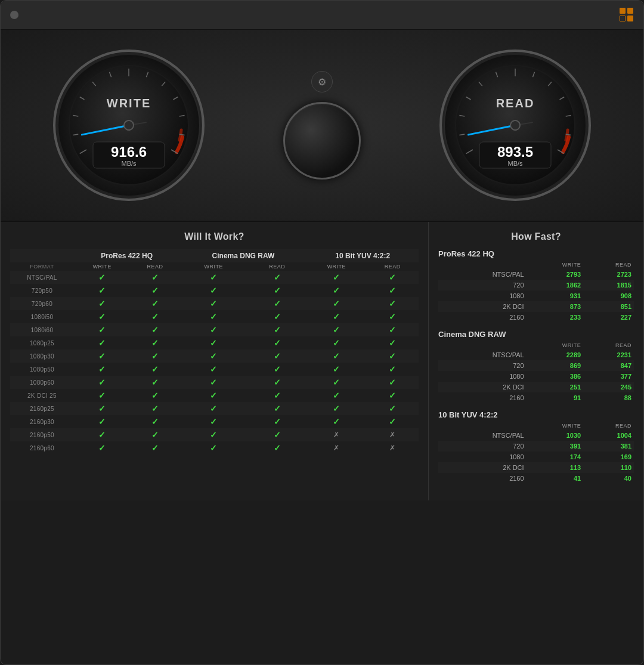 The width and height of the screenshot is (644, 665). What do you see at coordinates (482, 426) in the screenshot?
I see `format-header` at bounding box center [482, 426].